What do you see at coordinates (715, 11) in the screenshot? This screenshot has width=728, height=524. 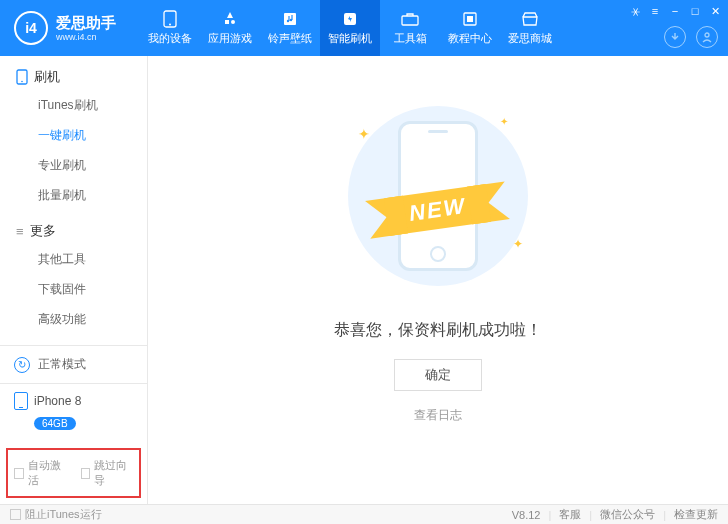 I see `close-button: ✕` at bounding box center [715, 11].